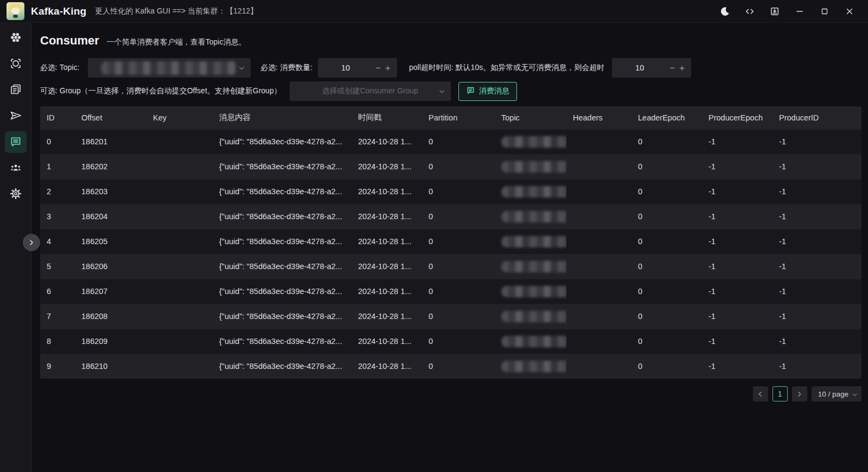 The height and width of the screenshot is (472, 868). Describe the element at coordinates (850, 11) in the screenshot. I see `close-icon` at that location.